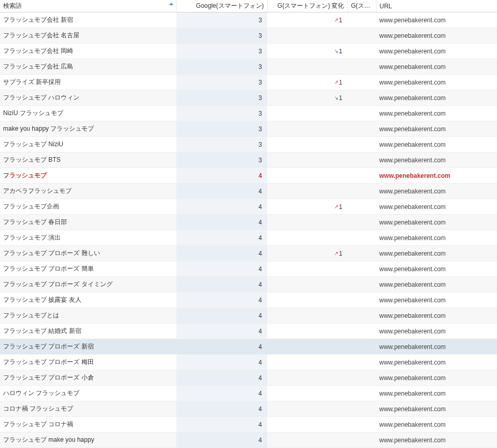 This screenshot has width=497, height=448. I want to click on cell-keyword: フラッシュモブ 春日部, so click(88, 222).